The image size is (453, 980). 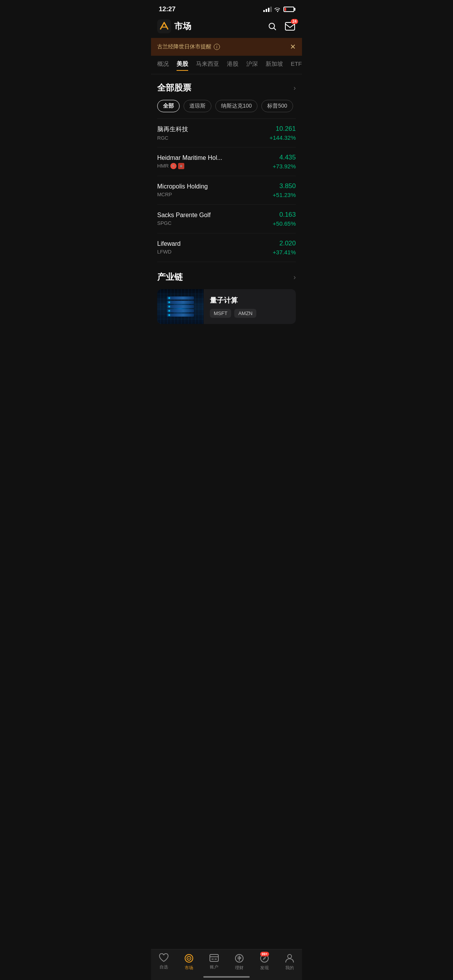 What do you see at coordinates (252, 66) in the screenshot?
I see `tab-hushen: 沪深` at bounding box center [252, 66].